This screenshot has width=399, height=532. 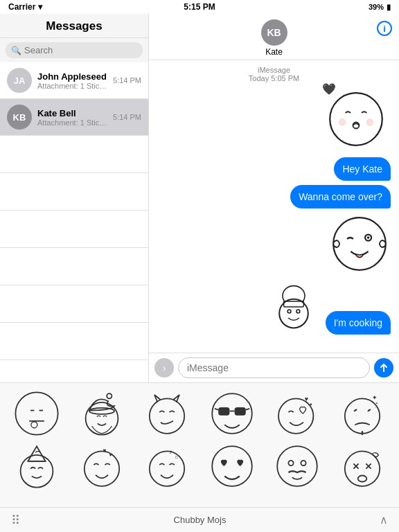 What do you see at coordinates (200, 520) in the screenshot?
I see `bottom-bar: ⠿ Chubby Mojs ∧` at bounding box center [200, 520].